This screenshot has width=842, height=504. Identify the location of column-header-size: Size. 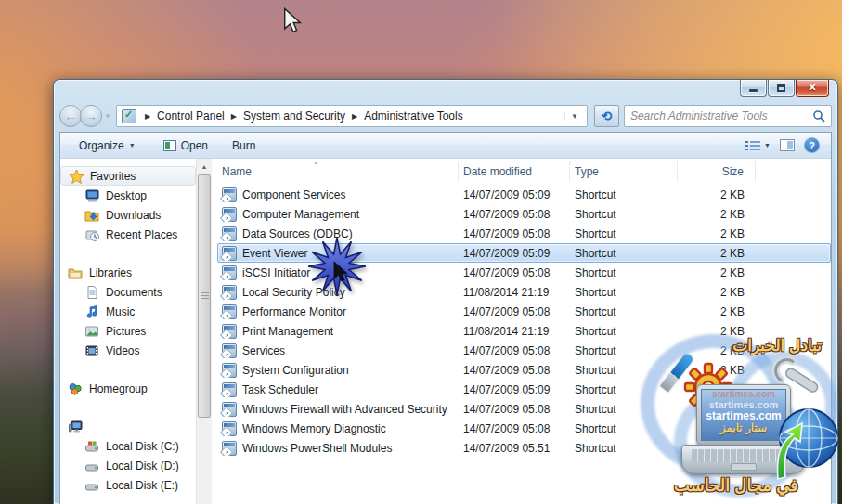
(717, 171).